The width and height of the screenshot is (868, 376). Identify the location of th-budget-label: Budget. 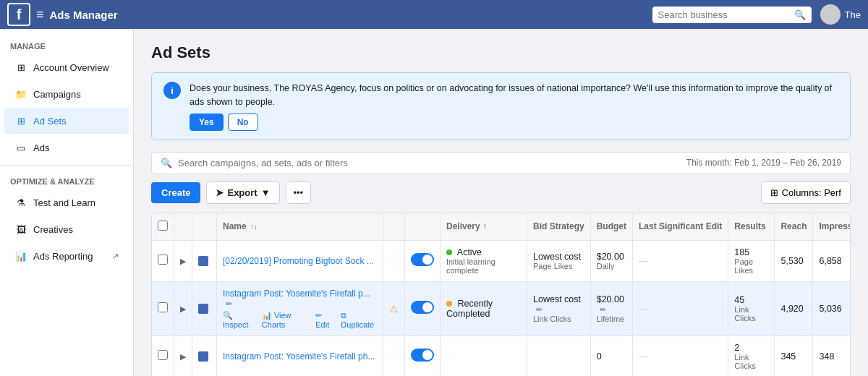
(612, 226).